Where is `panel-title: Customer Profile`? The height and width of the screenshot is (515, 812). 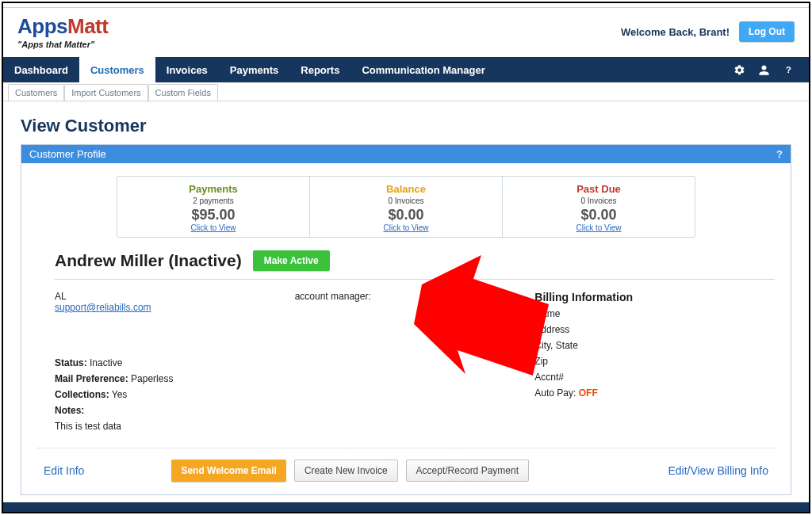
panel-title: Customer Profile is located at coordinates (68, 154).